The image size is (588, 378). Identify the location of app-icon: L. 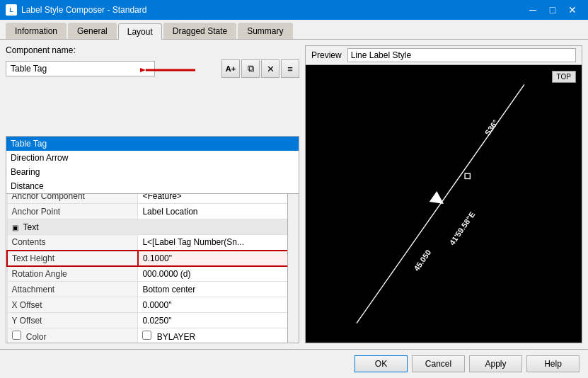
(11, 10).